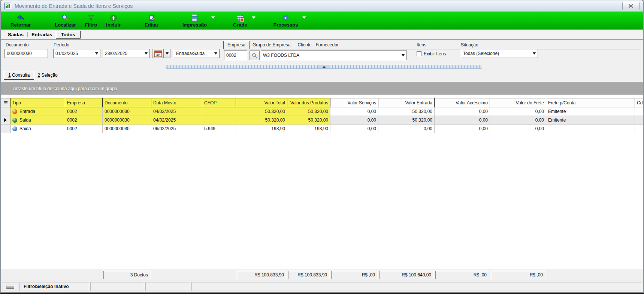  What do you see at coordinates (26, 53) in the screenshot?
I see `documento-input: 0000000030` at bounding box center [26, 53].